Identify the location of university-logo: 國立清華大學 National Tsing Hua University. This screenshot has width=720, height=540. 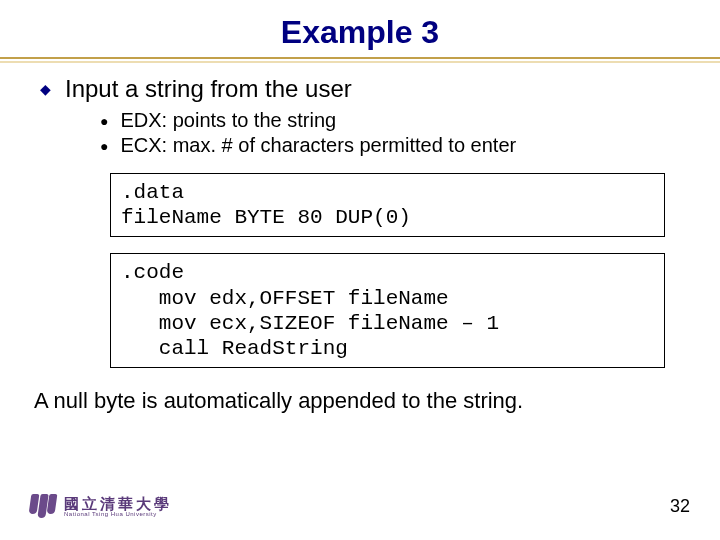
(101, 506).